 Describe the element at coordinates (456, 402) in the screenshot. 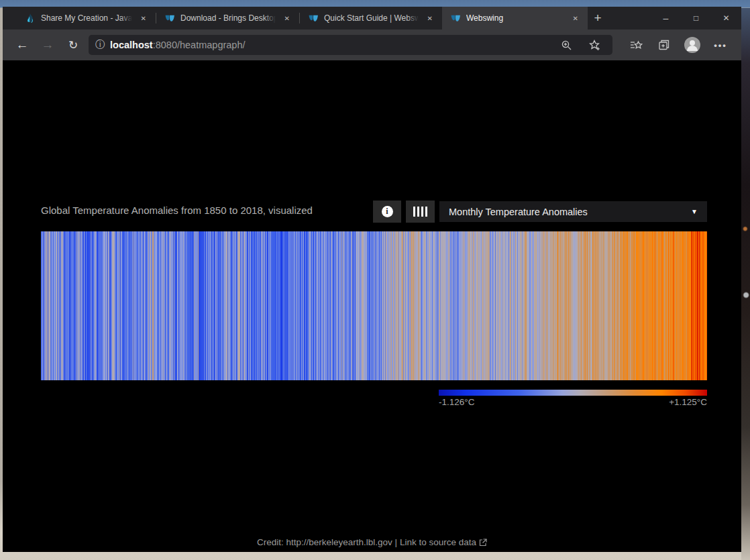

I see `scale-min-label: -1.126°C` at that location.